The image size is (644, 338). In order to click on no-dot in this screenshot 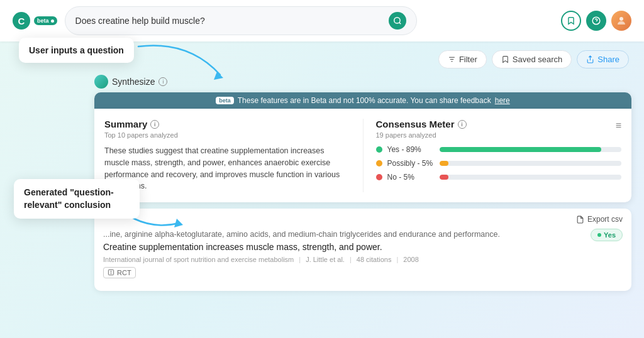, I will do `click(379, 177)`.